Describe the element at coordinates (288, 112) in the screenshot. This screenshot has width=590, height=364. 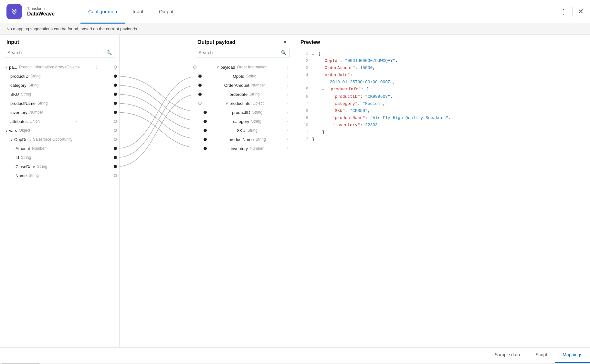
I see `out-dots-out-productid: ⋮` at that location.